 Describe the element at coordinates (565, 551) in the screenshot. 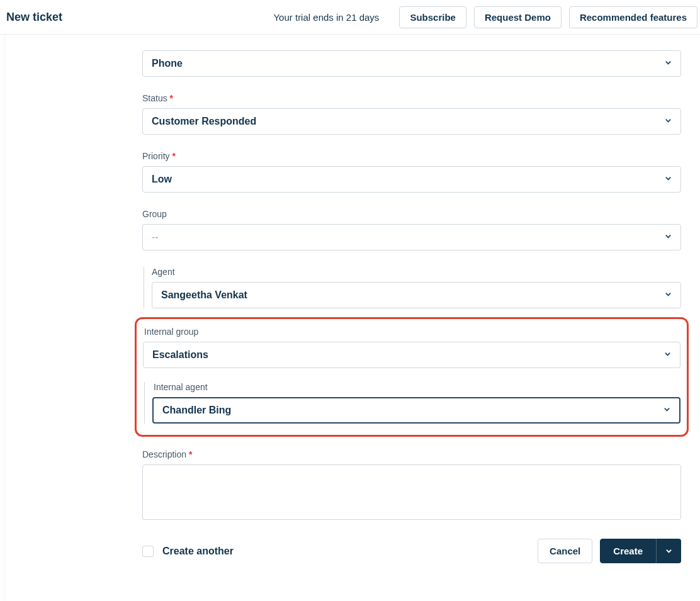

I see `cancel-button: Cancel` at that location.